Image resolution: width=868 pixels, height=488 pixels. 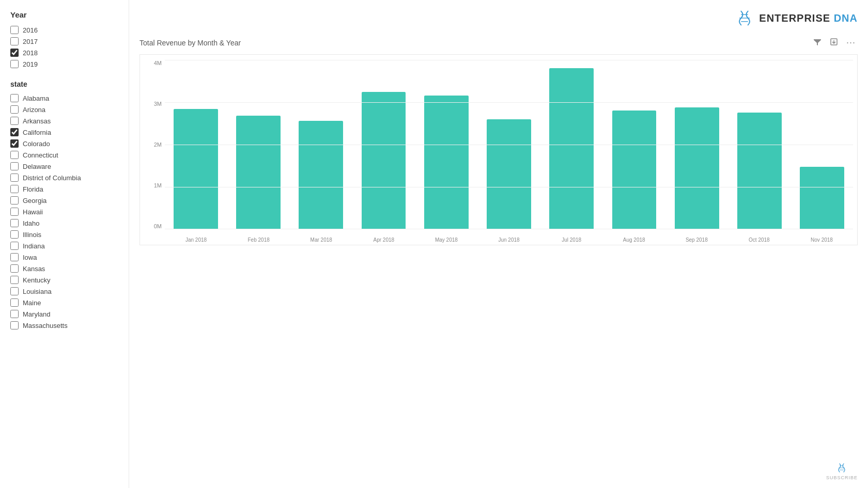 I want to click on state-checkbox-district-of-columbia, so click(x=14, y=178).